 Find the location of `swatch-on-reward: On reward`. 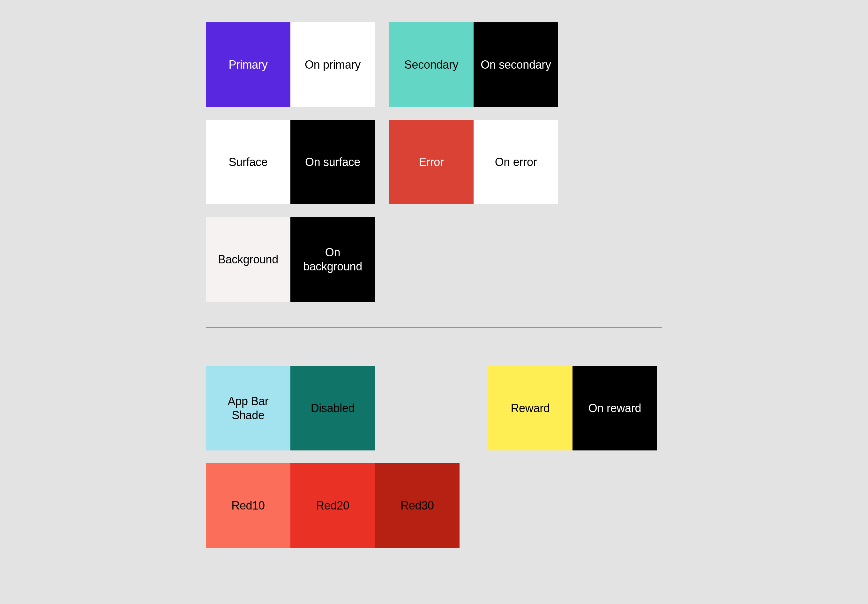

swatch-on-reward: On reward is located at coordinates (615, 408).